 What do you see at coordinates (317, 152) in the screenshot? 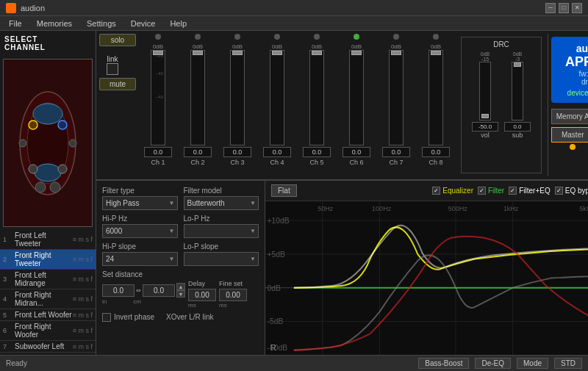
I see `ch5-value-input` at bounding box center [317, 152].